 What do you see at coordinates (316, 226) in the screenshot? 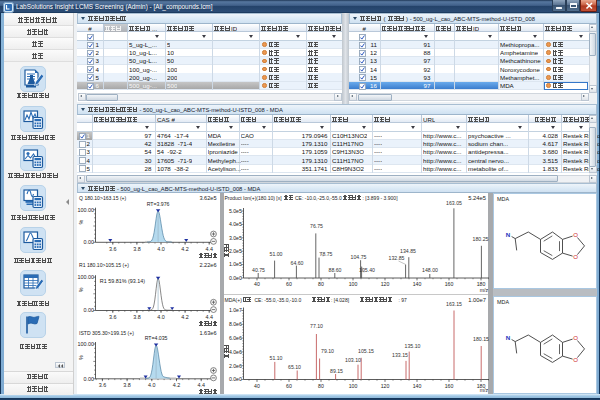
I see `svg-text: 76.75` at bounding box center [316, 226].